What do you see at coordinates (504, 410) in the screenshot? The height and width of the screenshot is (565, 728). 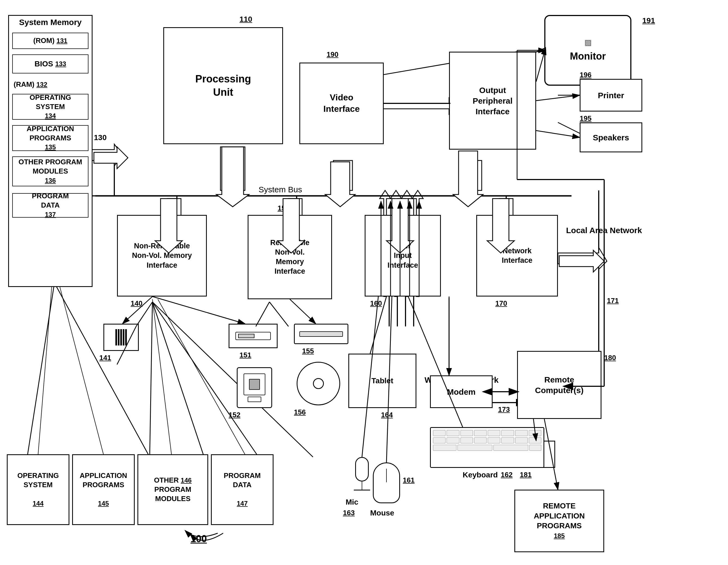 I see `ref-173: 173` at bounding box center [504, 410].